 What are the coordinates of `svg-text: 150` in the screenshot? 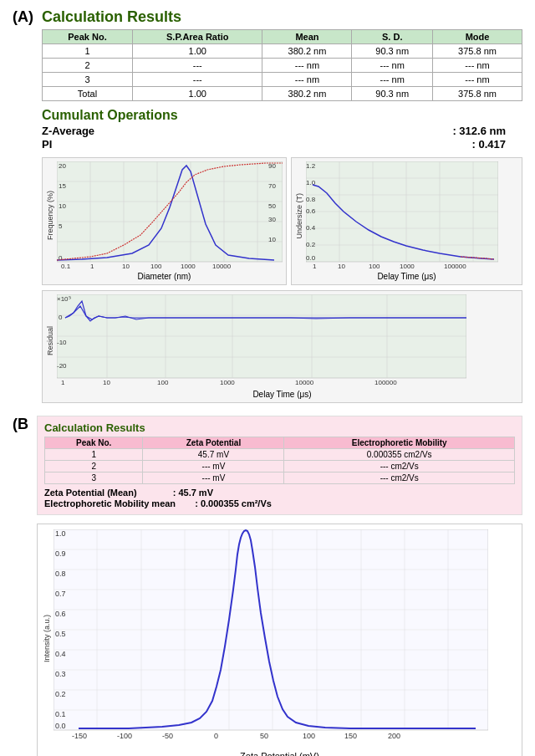 It's located at (351, 736).